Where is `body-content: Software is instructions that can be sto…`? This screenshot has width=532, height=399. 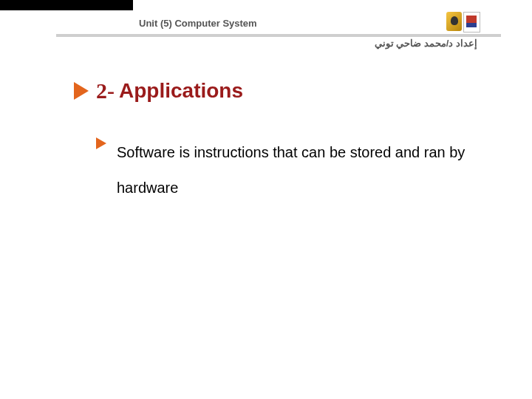
body-content: Software is instructions that can be sto… is located at coordinates (284, 170).